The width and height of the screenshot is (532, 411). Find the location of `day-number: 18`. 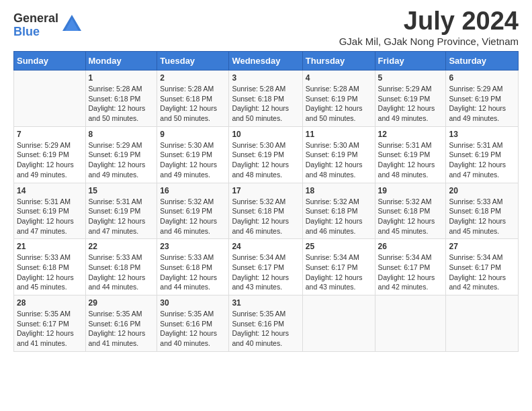

day-number: 18 is located at coordinates (339, 191).